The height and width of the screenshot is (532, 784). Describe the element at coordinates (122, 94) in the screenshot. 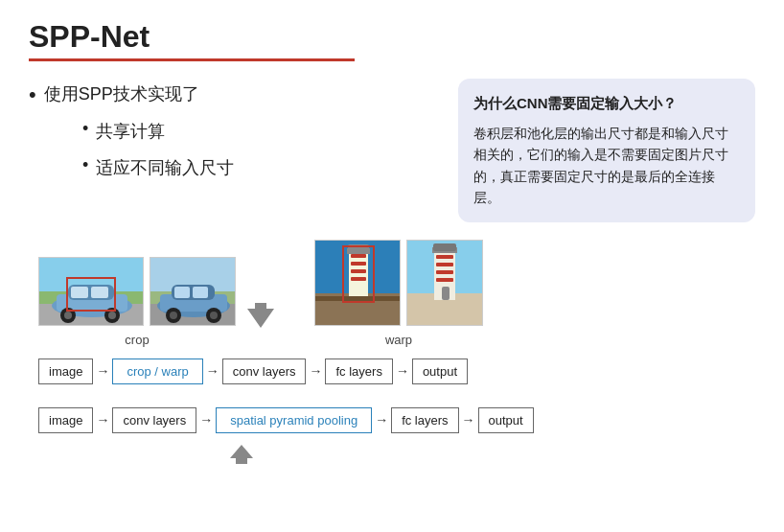

I see `bullet-text-1: 使用SPP技术实现了` at that location.